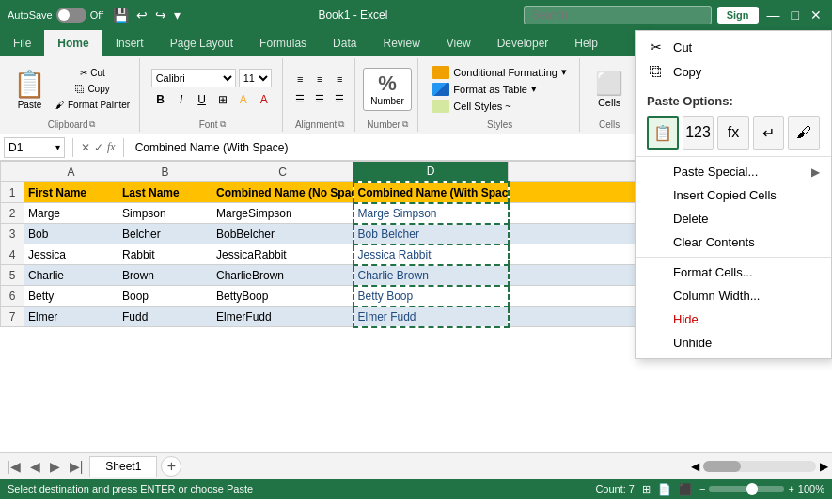 The height and width of the screenshot is (504, 832). I want to click on cell-d3: Bob Belcher, so click(431, 234).